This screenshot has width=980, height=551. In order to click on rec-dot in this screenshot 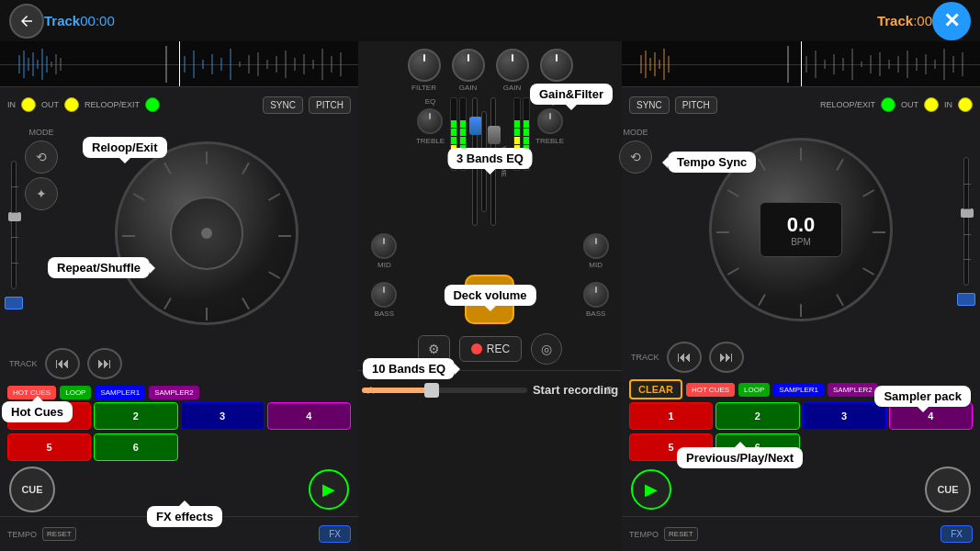, I will do `click(477, 349)`.